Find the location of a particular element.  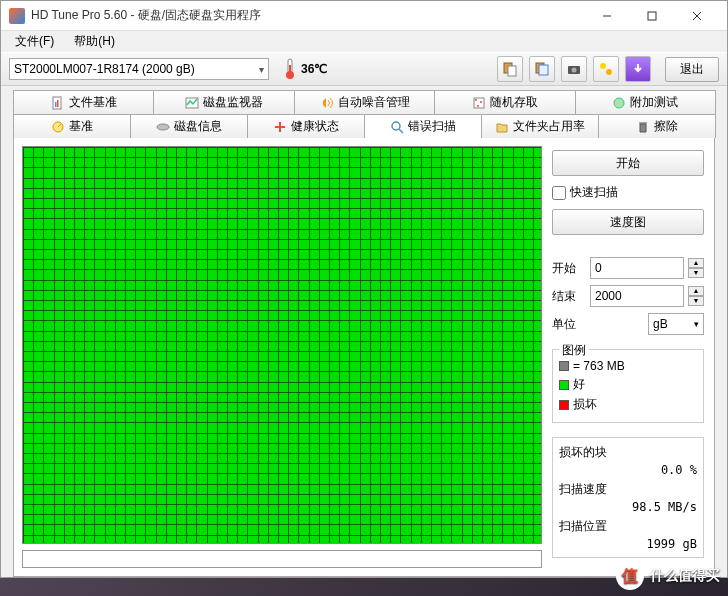

disk-info-icon is located at coordinates (163, 127).